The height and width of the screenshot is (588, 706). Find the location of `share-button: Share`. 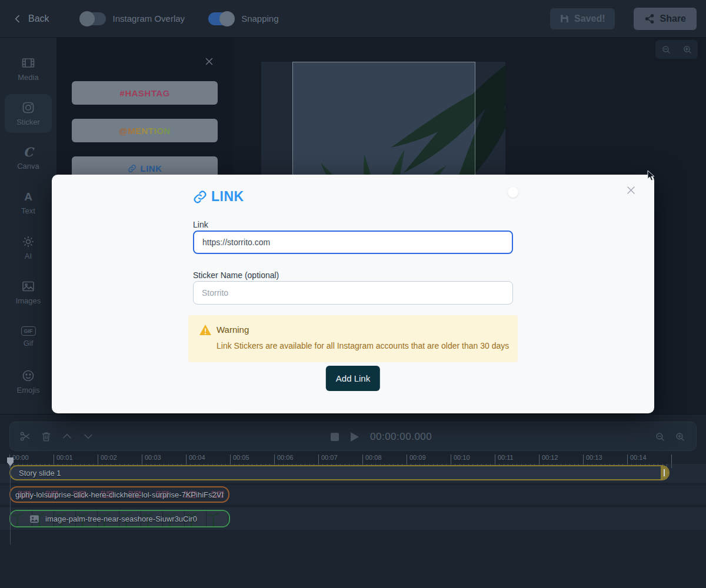

share-button: Share is located at coordinates (665, 19).